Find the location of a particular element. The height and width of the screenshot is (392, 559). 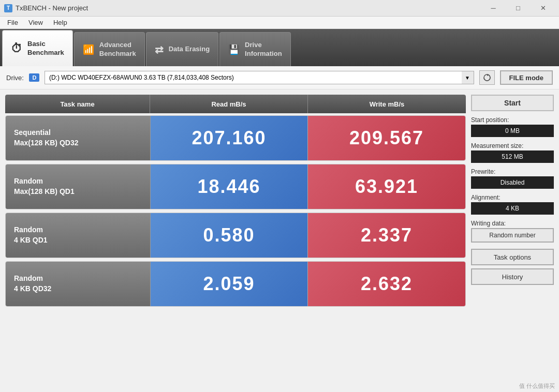

write-value-2: 2.337 is located at coordinates (387, 235).